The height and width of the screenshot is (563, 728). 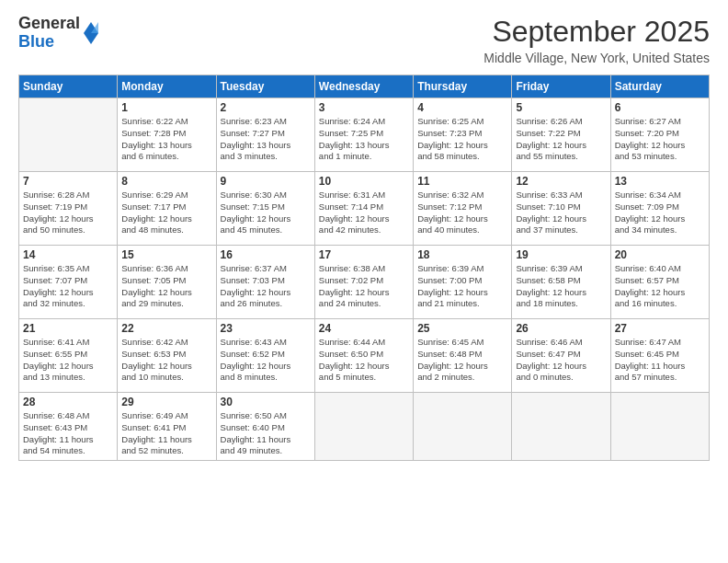 What do you see at coordinates (364, 213) in the screenshot?
I see `day-info: Sunrise: 6:31 AM Sunset: 7:14 PM Dayligh…` at bounding box center [364, 213].